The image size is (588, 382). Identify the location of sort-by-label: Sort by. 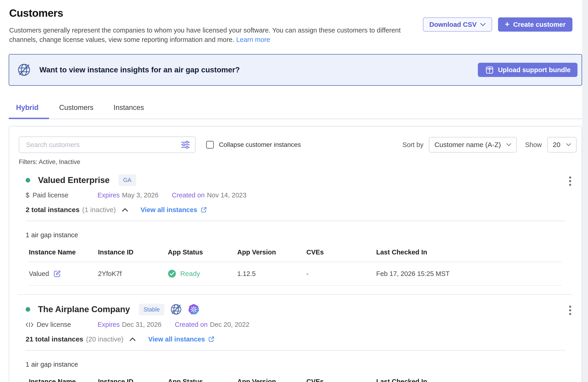
(413, 145).